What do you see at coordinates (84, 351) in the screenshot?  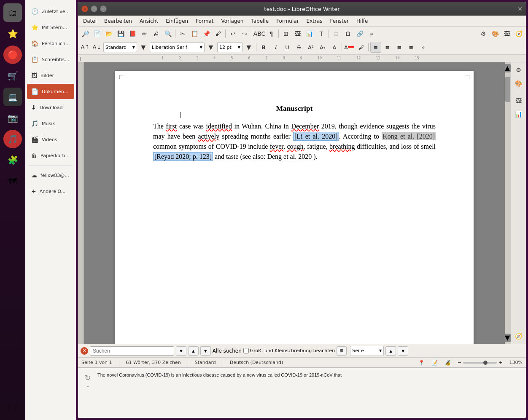 I see `find-close-btn: ✕` at bounding box center [84, 351].